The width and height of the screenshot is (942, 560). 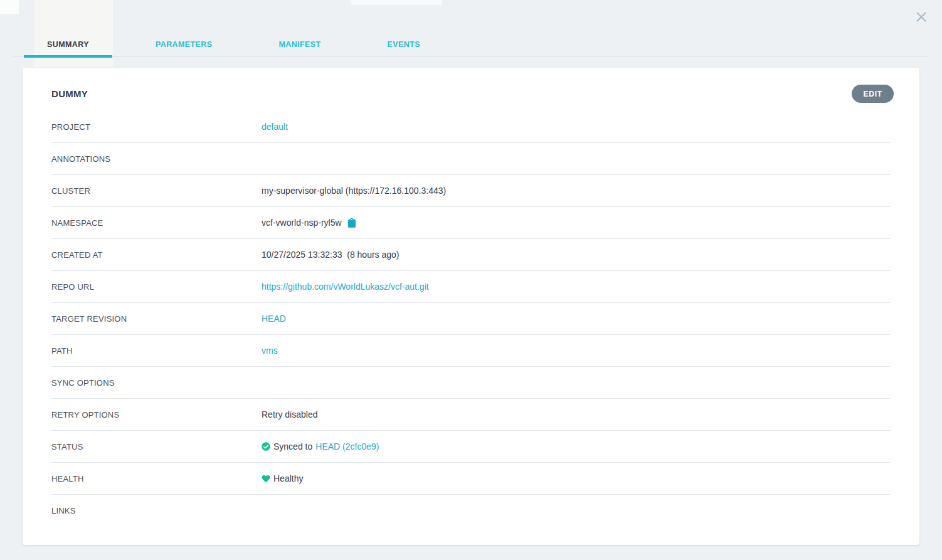 I want to click on cluster-value: my-supervisor-global (https://172.16.100…, so click(x=354, y=191).